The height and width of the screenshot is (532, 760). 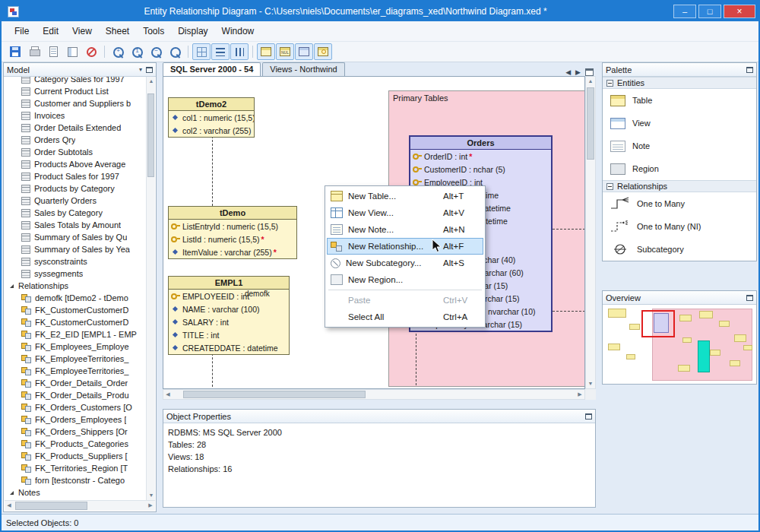 What do you see at coordinates (75, 444) in the screenshot?
I see `tree-item-relationship: FK_Products_Categories` at bounding box center [75, 444].